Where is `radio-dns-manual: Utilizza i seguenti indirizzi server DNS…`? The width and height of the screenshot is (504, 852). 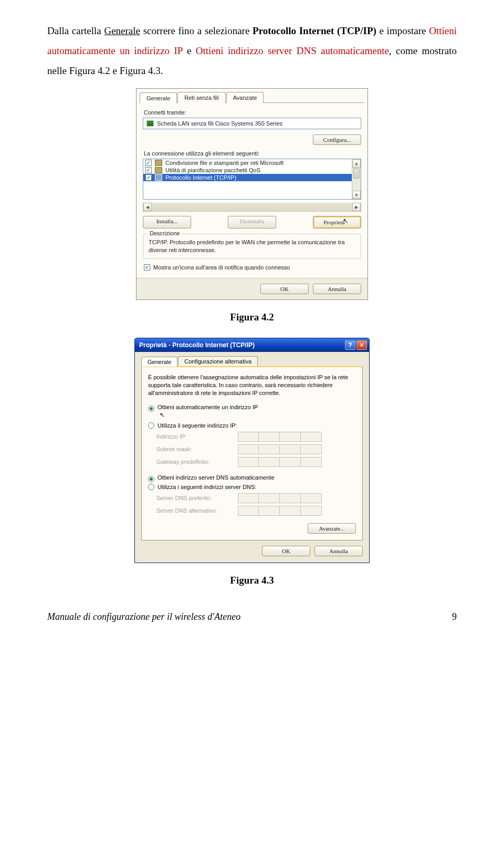 radio-dns-manual: Utilizza i seguenti indirizzi server DNS… is located at coordinates (252, 487).